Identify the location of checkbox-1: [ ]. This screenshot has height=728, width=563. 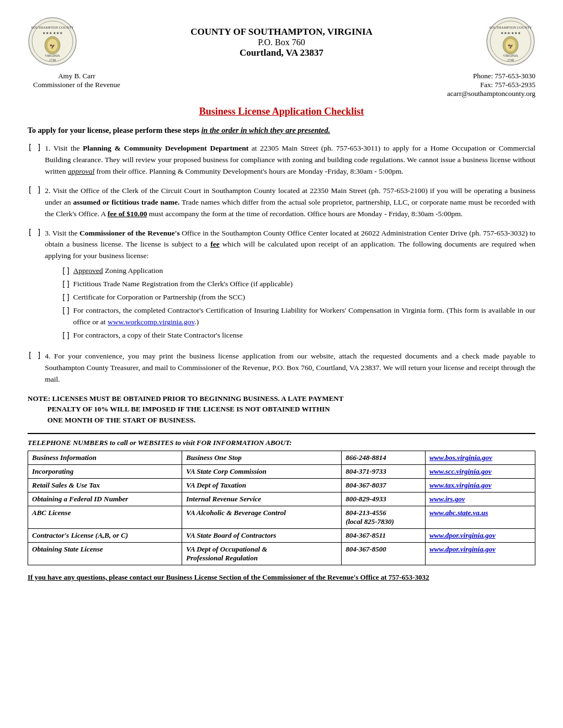
(34, 147).